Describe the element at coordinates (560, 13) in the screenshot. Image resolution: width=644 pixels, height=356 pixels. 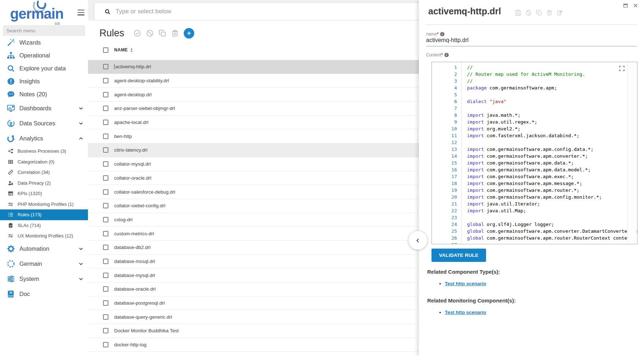
I see `edit-icon` at that location.